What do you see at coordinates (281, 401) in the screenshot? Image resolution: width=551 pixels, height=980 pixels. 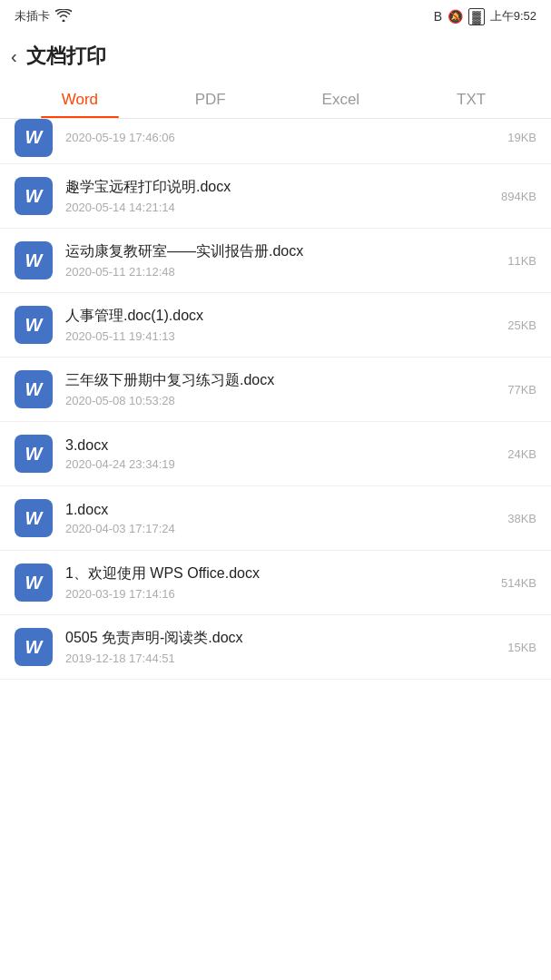 I see `file-date-3: 2020-05-08 10:53:28` at bounding box center [281, 401].